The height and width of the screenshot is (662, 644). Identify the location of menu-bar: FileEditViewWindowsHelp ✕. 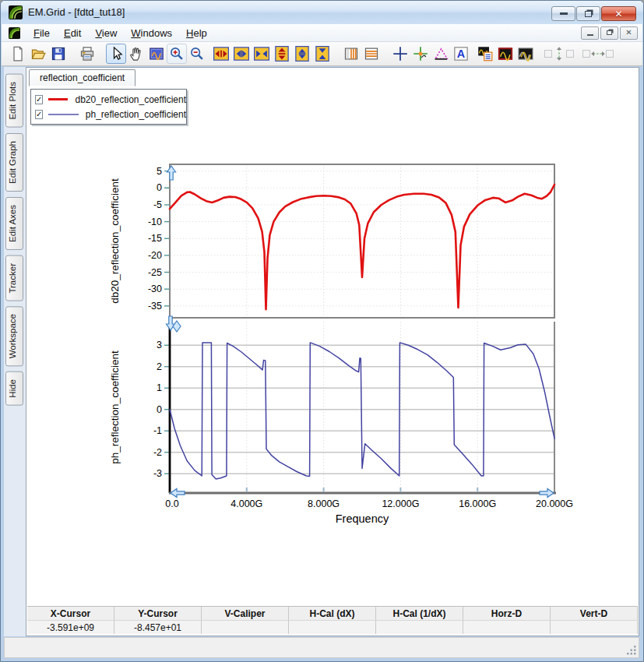
(322, 33).